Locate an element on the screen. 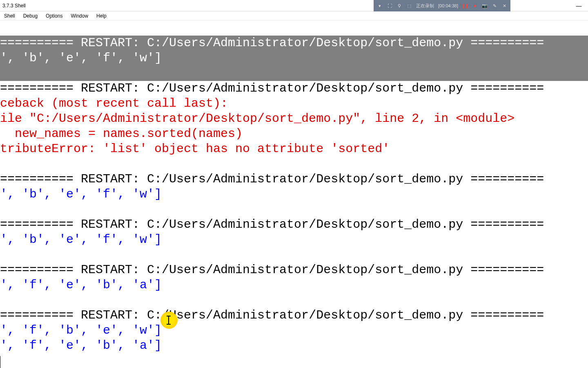 The height and width of the screenshot is (368, 588). recorder-time: [00:04:38] is located at coordinates (448, 6).